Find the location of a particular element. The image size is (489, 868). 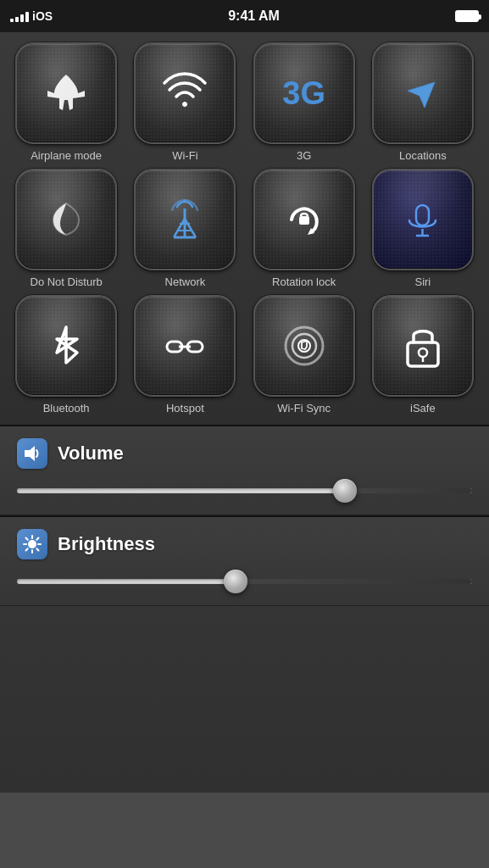

hotspot-button: Hotspot is located at coordinates (185, 354).